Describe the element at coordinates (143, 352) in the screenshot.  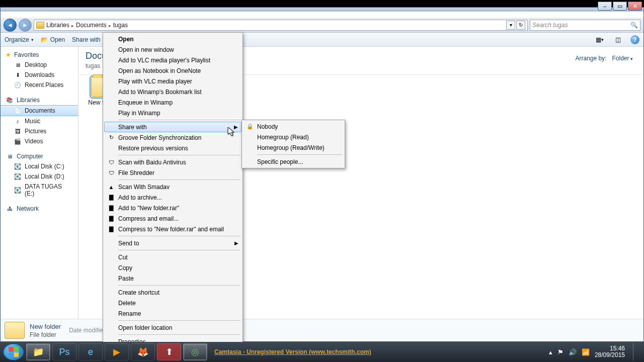
I see `taskbar-firefox: 🦊` at that location.